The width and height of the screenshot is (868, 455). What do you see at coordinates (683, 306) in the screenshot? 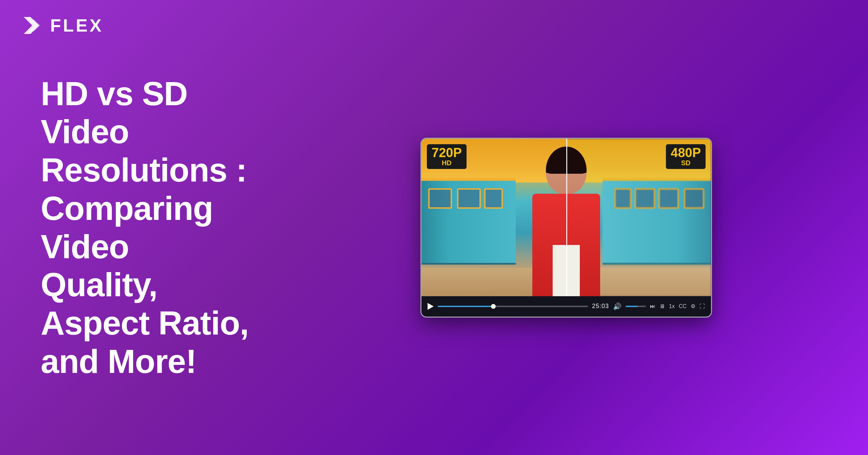
I see `subtitle-icon: CC` at bounding box center [683, 306].